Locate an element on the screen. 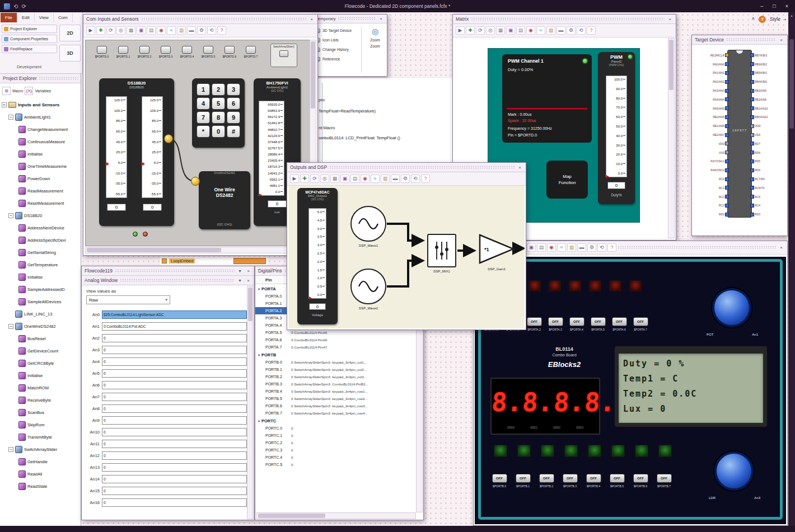  keypad-key-0: 0 is located at coordinates (218, 131).